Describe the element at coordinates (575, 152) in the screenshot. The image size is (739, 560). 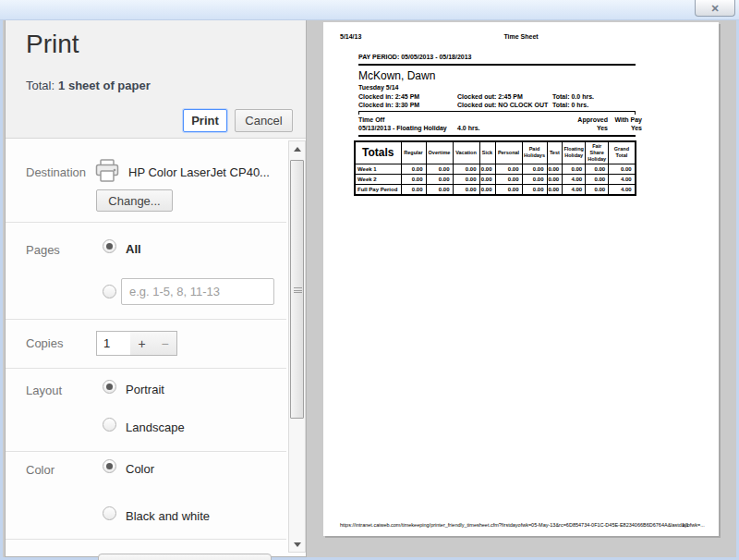
I see `column-header: Floating Holiday` at that location.